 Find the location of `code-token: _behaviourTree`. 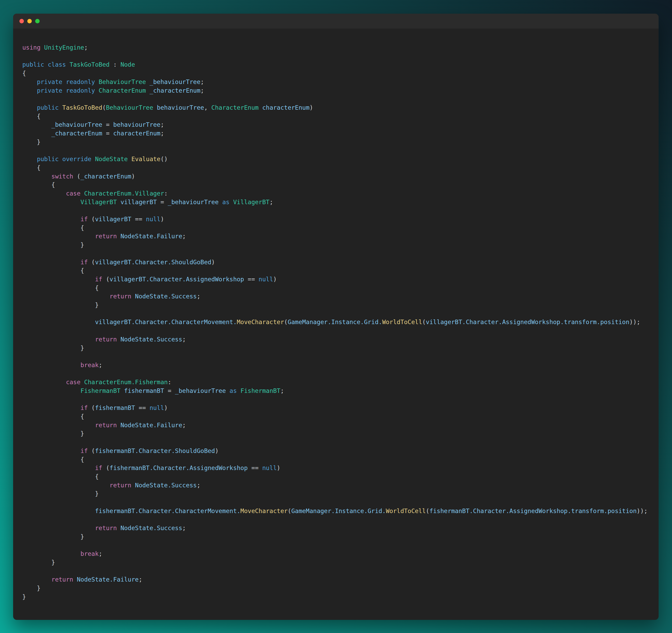

code-token: _behaviourTree is located at coordinates (193, 202).